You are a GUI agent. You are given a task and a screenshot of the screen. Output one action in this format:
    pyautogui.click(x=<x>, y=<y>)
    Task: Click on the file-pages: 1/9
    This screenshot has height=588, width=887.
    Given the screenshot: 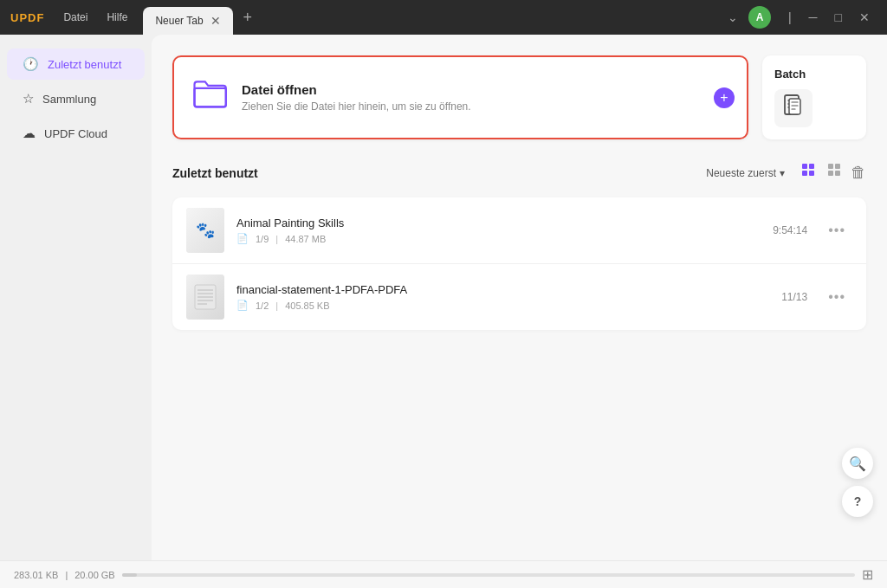 What is the action you would take?
    pyautogui.click(x=262, y=239)
    